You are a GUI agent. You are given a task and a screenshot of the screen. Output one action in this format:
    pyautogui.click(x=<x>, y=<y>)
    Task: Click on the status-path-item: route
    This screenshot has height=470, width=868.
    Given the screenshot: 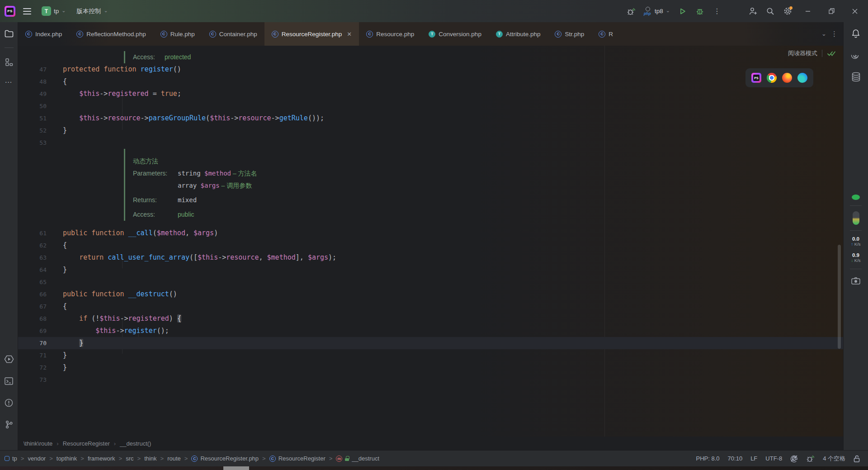 What is the action you would take?
    pyautogui.click(x=174, y=459)
    